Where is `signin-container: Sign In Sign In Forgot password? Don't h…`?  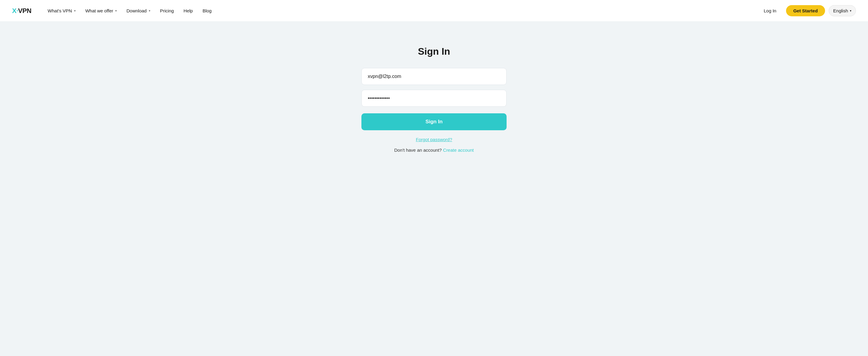 signin-container: Sign In Sign In Forgot password? Don't h… is located at coordinates (434, 99).